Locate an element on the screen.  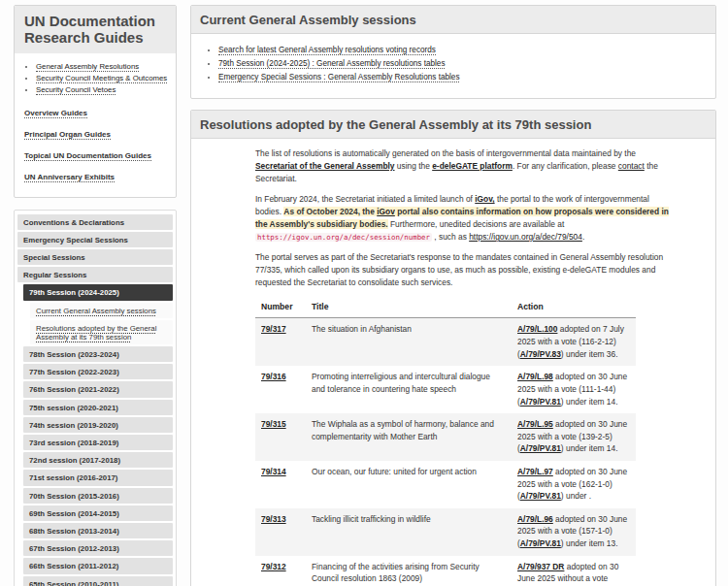
inline-link: A/79/L.95 is located at coordinates (536, 424).